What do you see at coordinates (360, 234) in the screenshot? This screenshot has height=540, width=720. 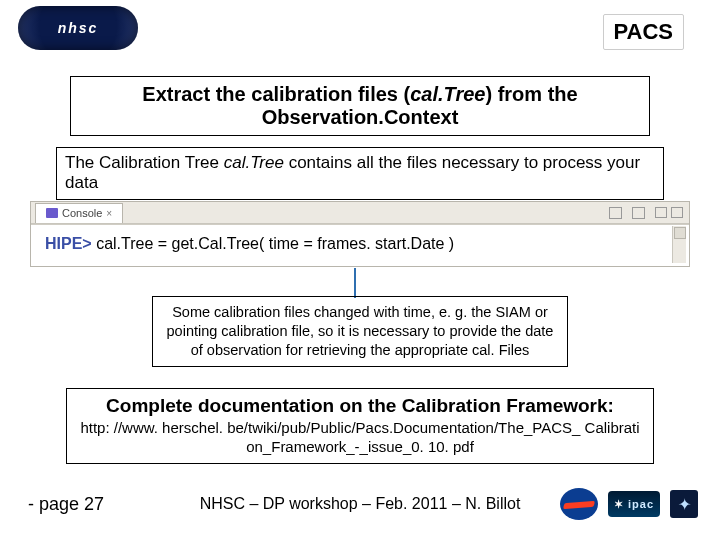 I see `console-panel: Console × HIPE> cal.Tree = get.Cal.Tree(…` at bounding box center [360, 234].